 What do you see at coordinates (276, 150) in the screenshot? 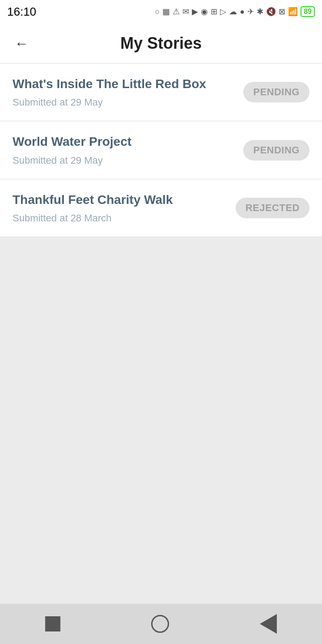
I see `status-badge-2: PENDING` at bounding box center [276, 150].